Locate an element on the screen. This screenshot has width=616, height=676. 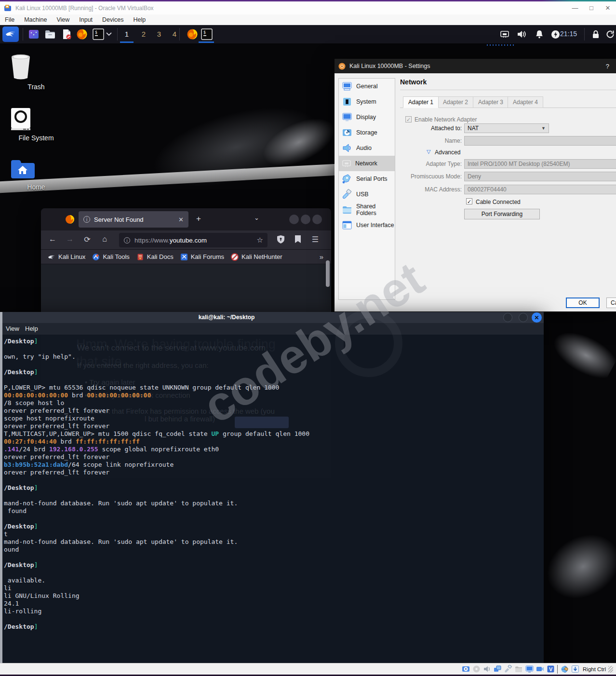
attached-to-dropdown: NAT▼ is located at coordinates (507, 128).